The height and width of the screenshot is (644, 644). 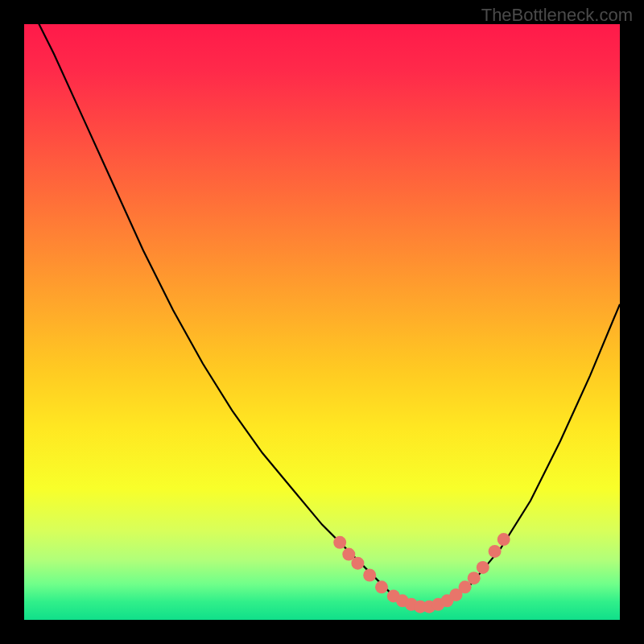 I want to click on watermark-text: TheBottleneck.com, so click(x=557, y=15).